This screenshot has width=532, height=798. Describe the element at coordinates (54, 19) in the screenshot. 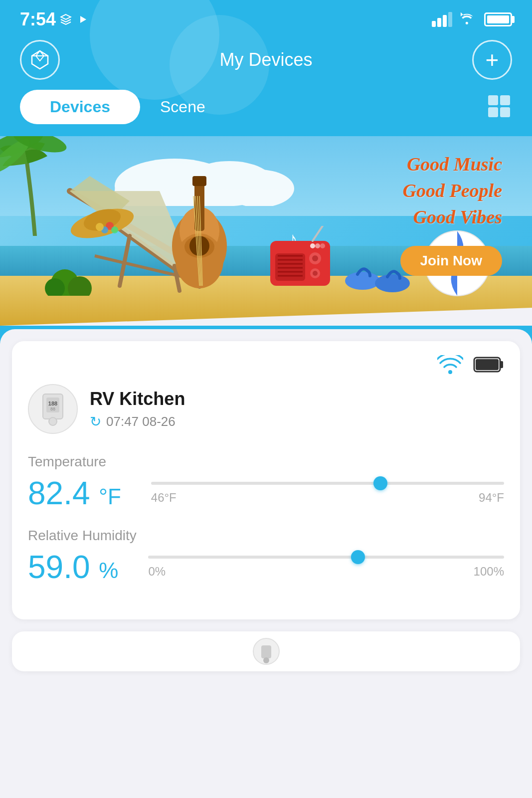

I see `status-time: 7:54` at that location.